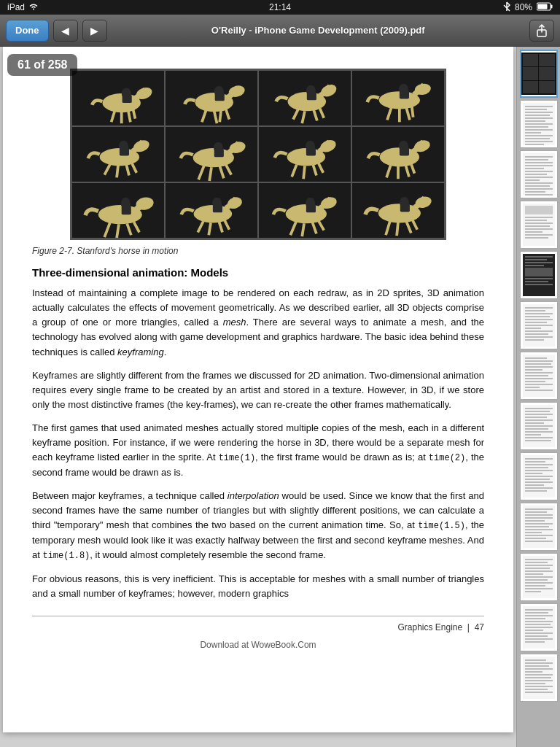  I want to click on section-heading: Three-dimensional animation: Models, so click(258, 273).